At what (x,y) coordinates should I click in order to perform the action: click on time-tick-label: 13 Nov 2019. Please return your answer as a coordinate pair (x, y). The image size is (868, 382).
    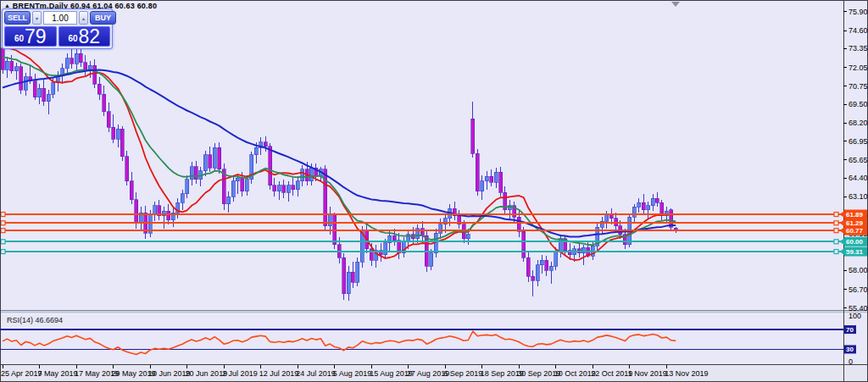
    Looking at the image, I should click on (687, 374).